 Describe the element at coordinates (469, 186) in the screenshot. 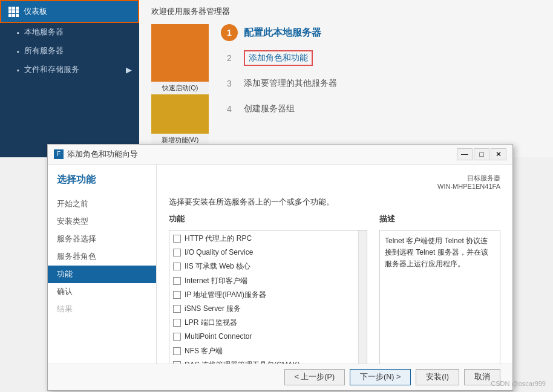

I see `target-server-value: WIN-MHPE1EN41FA` at that location.